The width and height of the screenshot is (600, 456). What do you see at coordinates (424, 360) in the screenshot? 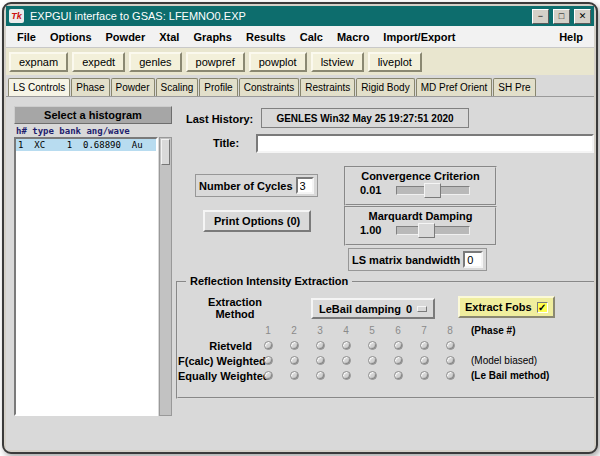
I see `fcalc-radio-phase7` at bounding box center [424, 360].